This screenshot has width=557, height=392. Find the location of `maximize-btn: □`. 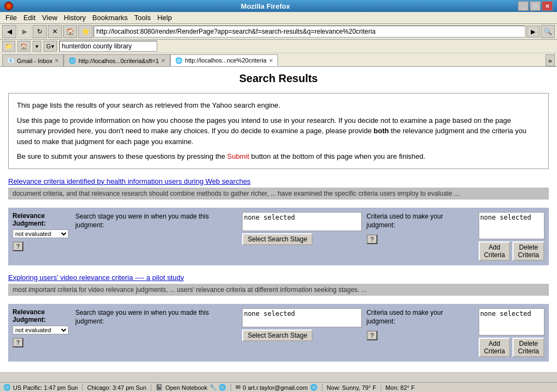

maximize-btn: □ is located at coordinates (535, 6).